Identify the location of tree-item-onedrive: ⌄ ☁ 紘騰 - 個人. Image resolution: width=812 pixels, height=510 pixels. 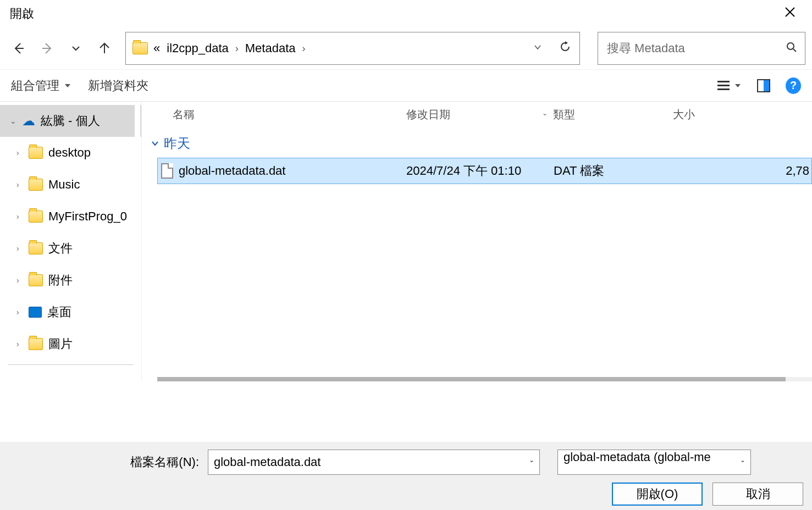
(70, 121).